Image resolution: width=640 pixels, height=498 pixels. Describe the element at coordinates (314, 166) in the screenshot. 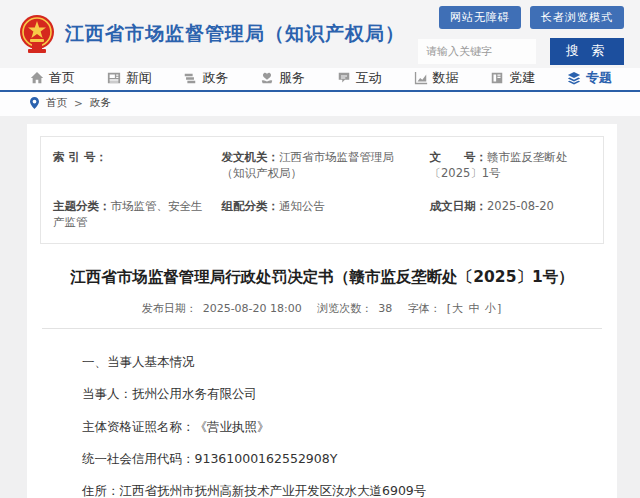

I see `meta-issuing-authority: 发文机关：江西省市场监督管理局（知识产权局）` at that location.